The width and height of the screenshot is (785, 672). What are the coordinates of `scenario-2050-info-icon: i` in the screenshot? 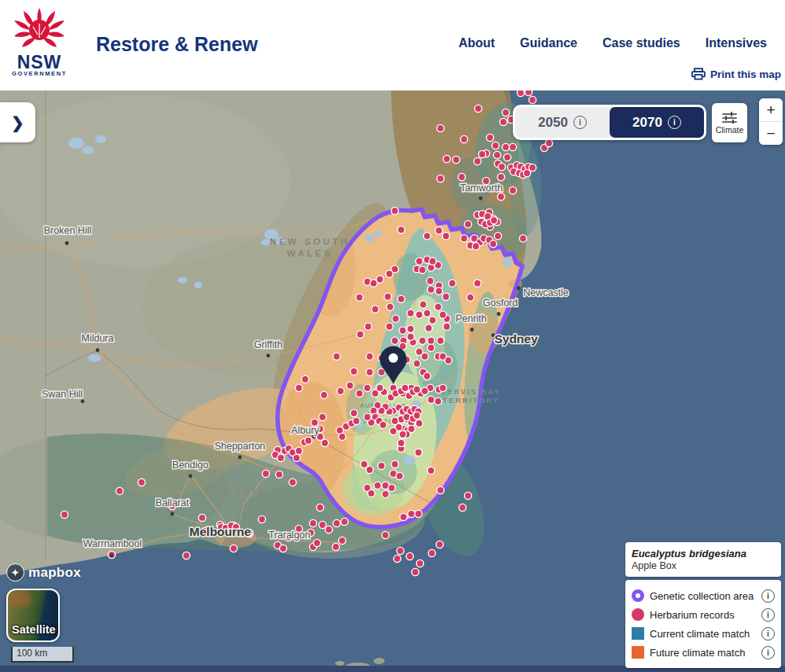 It's located at (580, 123).